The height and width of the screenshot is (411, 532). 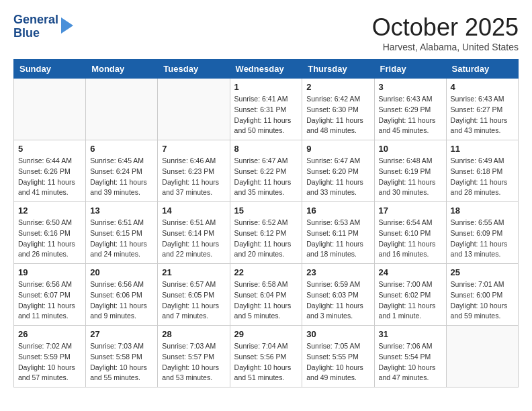 I want to click on day-info: Sunrise: 7:02 AM Sunset: 5:59 PM Dayligh…, so click(x=50, y=363).